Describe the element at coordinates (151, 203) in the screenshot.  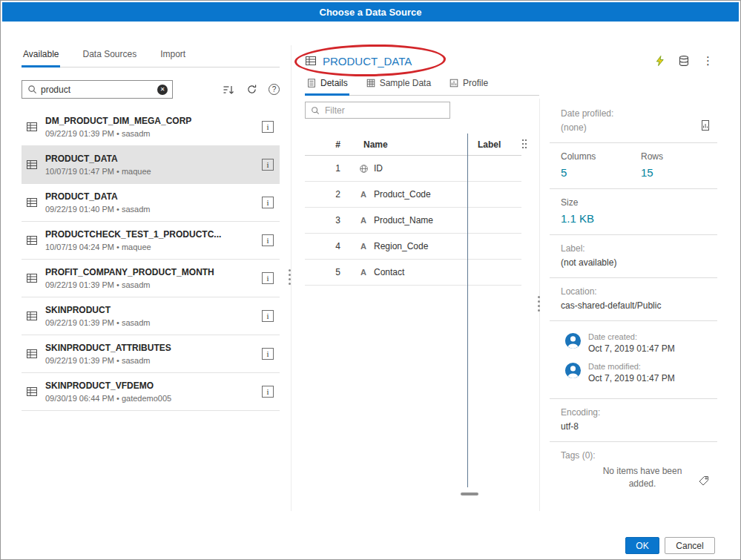
I see `list-item: PRODUCT_DATA 09/22/19 01:40 PM • sasadm …` at that location.